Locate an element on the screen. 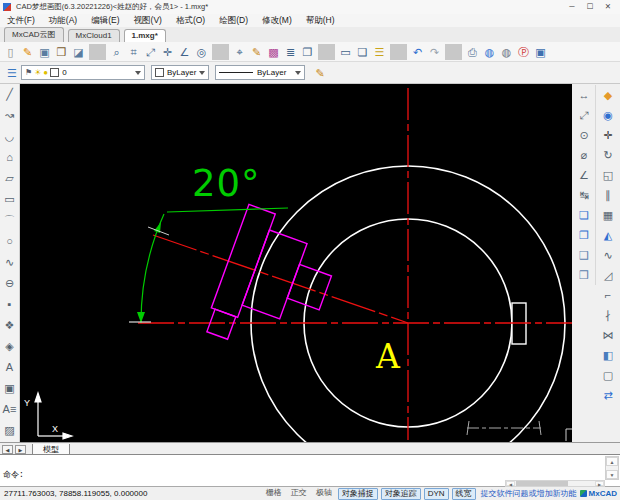 The height and width of the screenshot is (500, 620). align-icon: ⇄ is located at coordinates (608, 395).